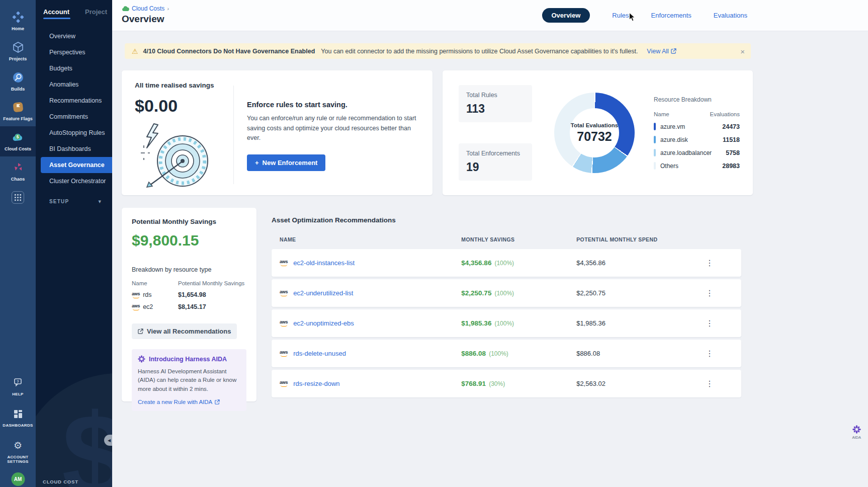  I want to click on dollar-watermark: $, so click(74, 430).